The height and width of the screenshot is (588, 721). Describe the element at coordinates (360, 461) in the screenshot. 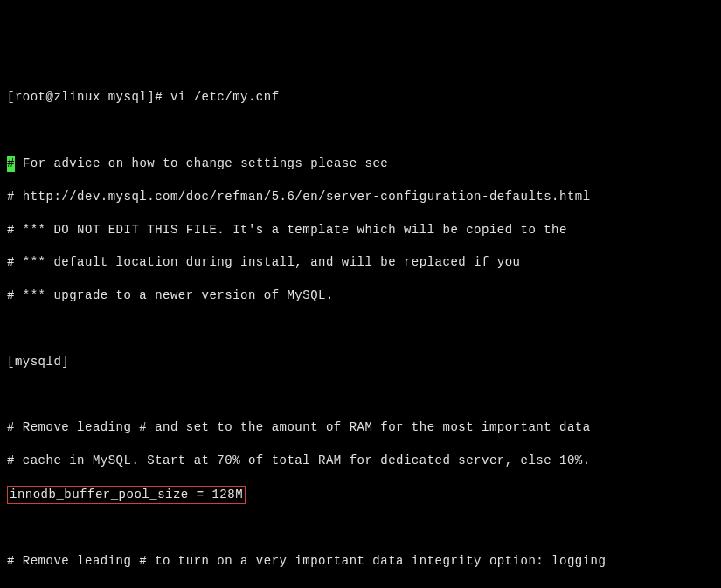

I see `config-line: # cache in MySQL. Start at 70% of total …` at that location.